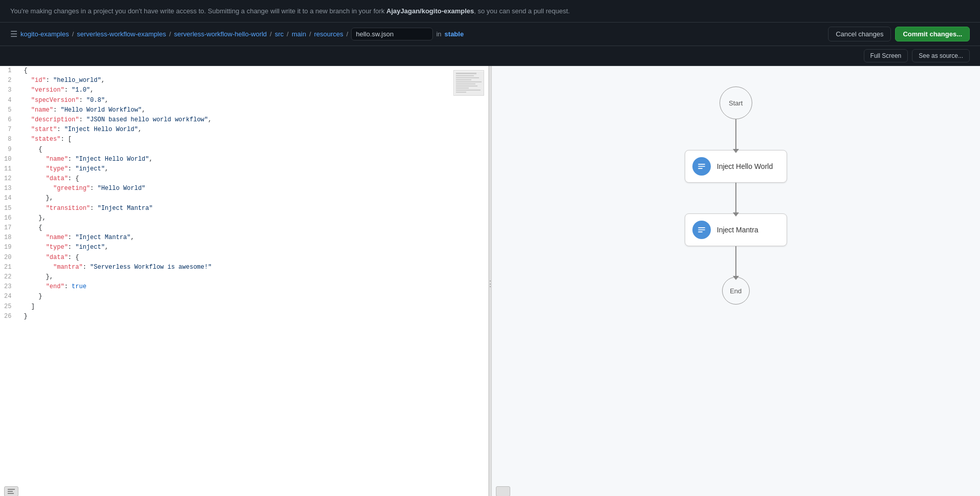  I want to click on line-number: 5, so click(10, 111).